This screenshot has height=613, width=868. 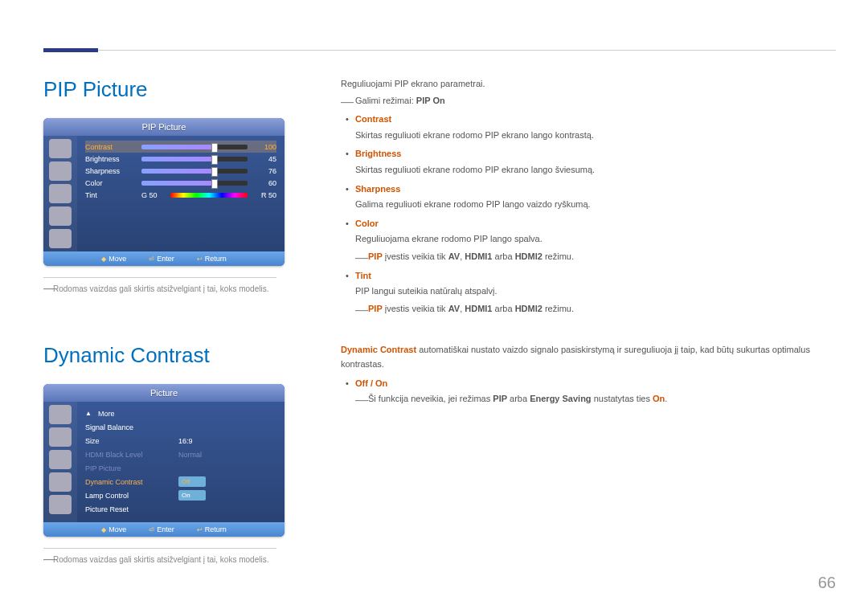 What do you see at coordinates (181, 495) in the screenshot?
I see `osd-row: Lamp ControlOn` at bounding box center [181, 495].